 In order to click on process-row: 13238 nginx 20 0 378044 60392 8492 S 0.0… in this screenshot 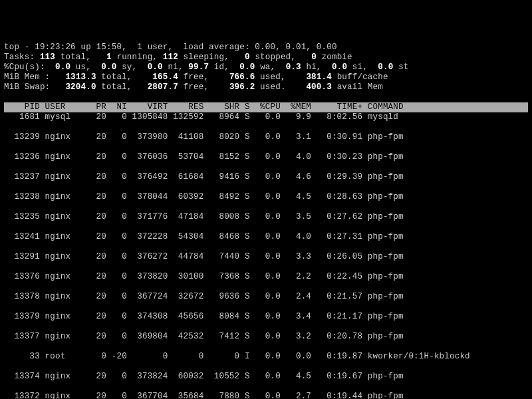, I will do `click(266, 197)`.